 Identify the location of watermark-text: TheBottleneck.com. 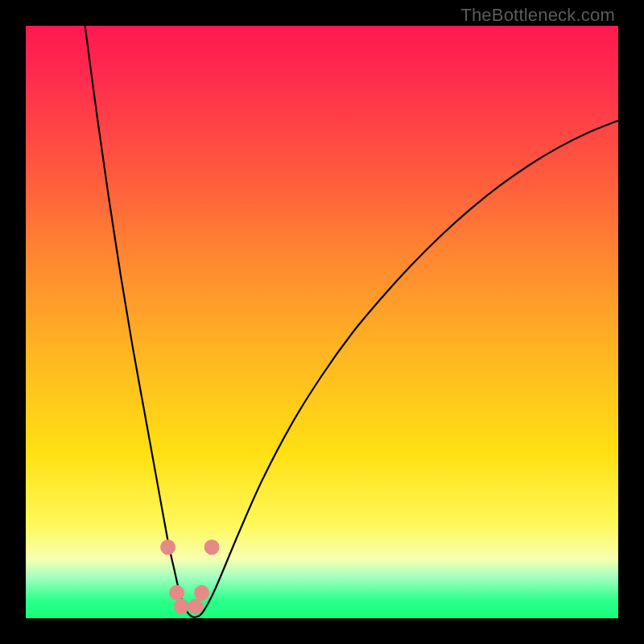
(538, 15).